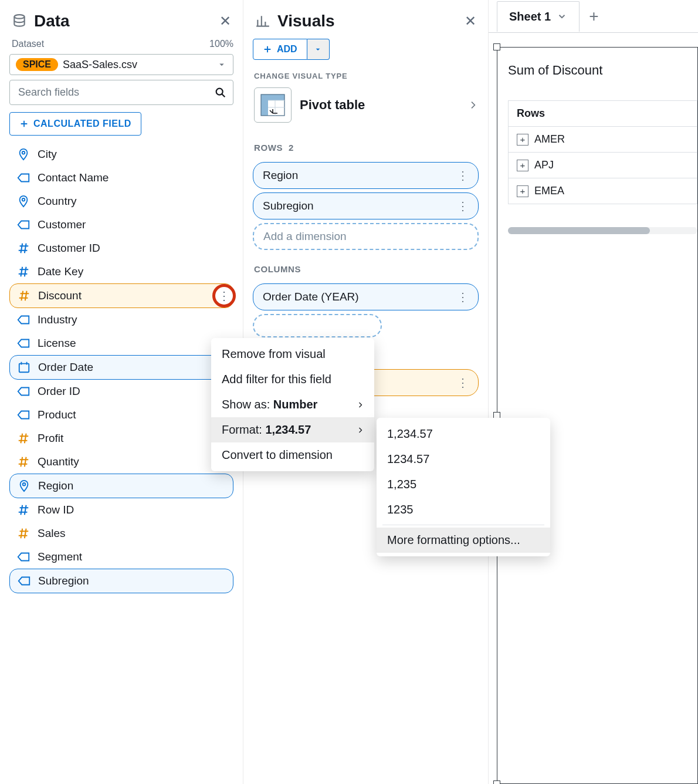 This screenshot has width=698, height=784. Describe the element at coordinates (121, 343) in the screenshot. I see `field-item-license: License` at that location.